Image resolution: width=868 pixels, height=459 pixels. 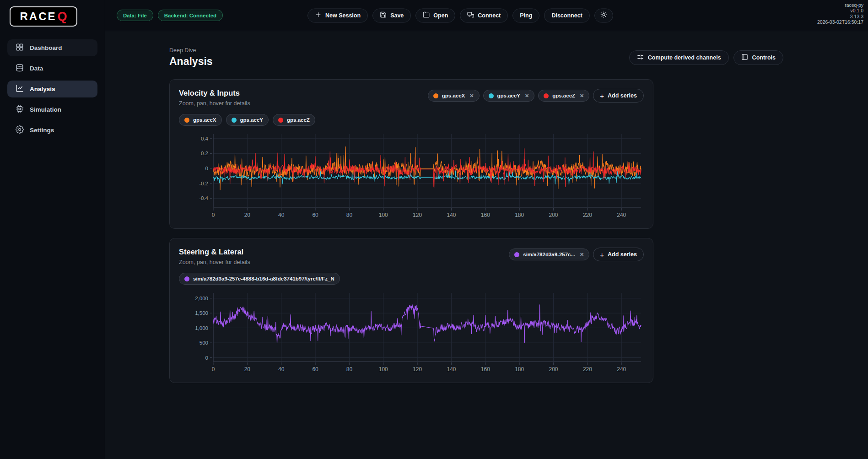 I want to click on plus-icon, so click(x=318, y=16).